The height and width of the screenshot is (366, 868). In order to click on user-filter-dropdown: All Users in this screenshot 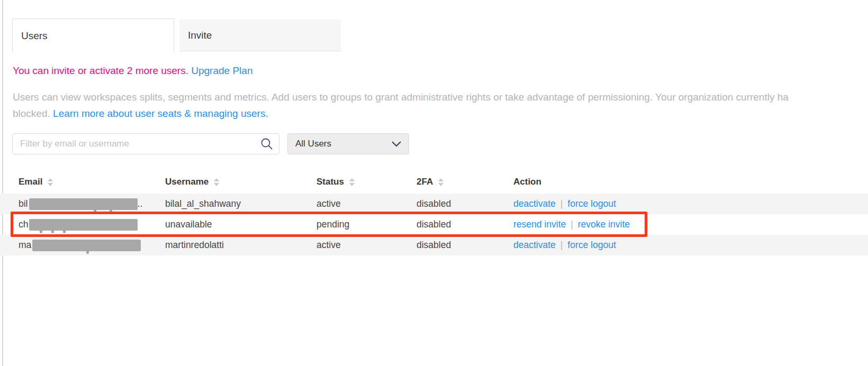, I will do `click(348, 144)`.